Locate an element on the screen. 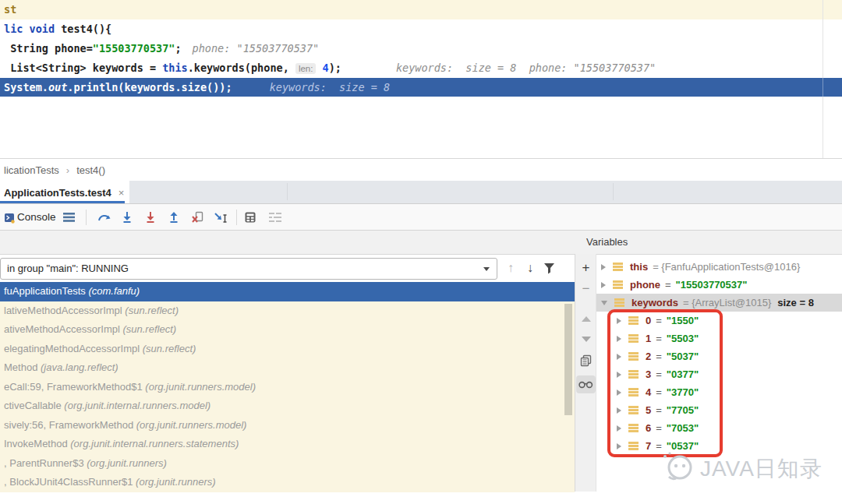  filter-funnel-icon is located at coordinates (549, 268).